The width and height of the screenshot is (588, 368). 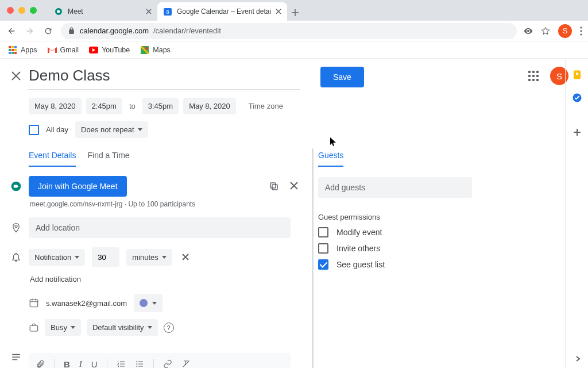 I want to click on window-close, so click(x=10, y=10).